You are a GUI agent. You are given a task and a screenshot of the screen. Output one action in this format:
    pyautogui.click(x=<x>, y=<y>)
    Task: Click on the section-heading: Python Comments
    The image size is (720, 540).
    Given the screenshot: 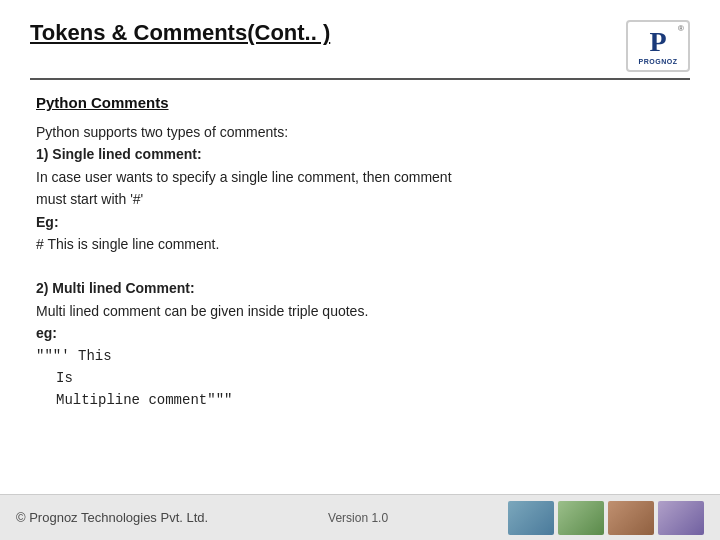 What is the action you would take?
    pyautogui.click(x=360, y=102)
    